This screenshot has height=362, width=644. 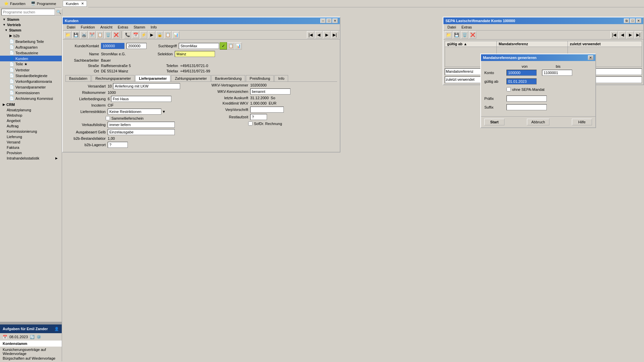 What do you see at coordinates (238, 46) in the screenshot?
I see `suchbegriff-btn3: 📊` at bounding box center [238, 46].